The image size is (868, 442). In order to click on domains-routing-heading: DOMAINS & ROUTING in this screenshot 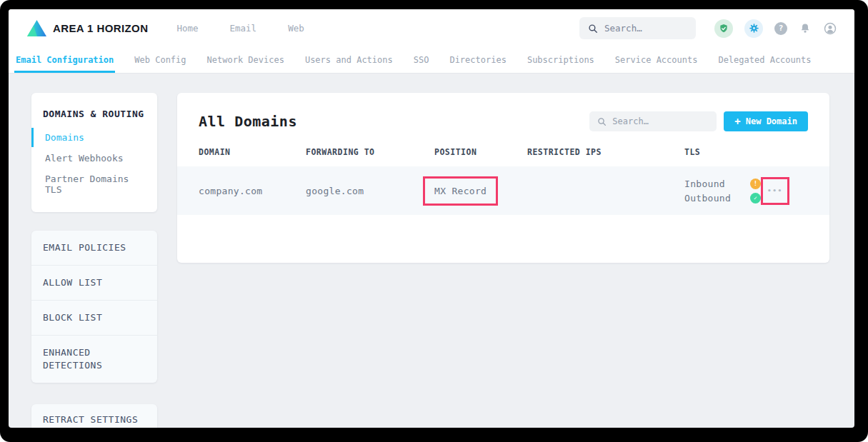, I will do `click(94, 116)`.